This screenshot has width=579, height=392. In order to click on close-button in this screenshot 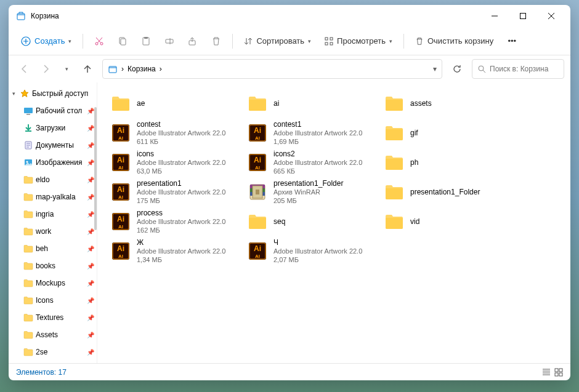, I will do `click(551, 16)`.